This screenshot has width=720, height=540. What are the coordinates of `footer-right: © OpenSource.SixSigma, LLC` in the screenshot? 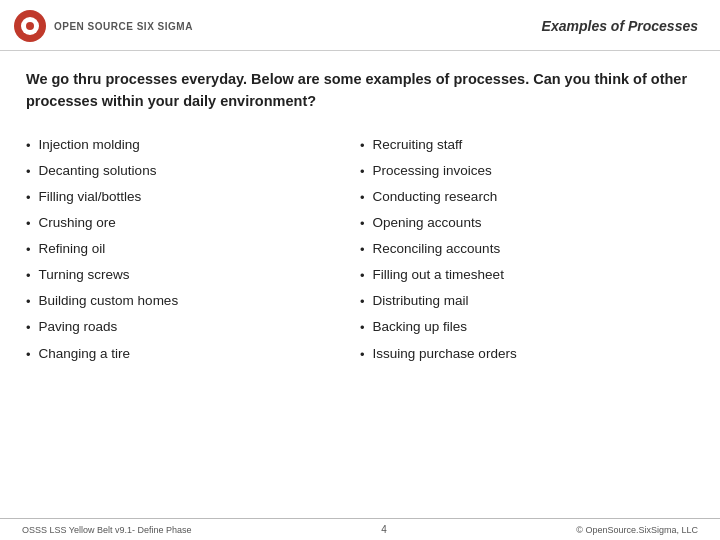 It's located at (637, 530).